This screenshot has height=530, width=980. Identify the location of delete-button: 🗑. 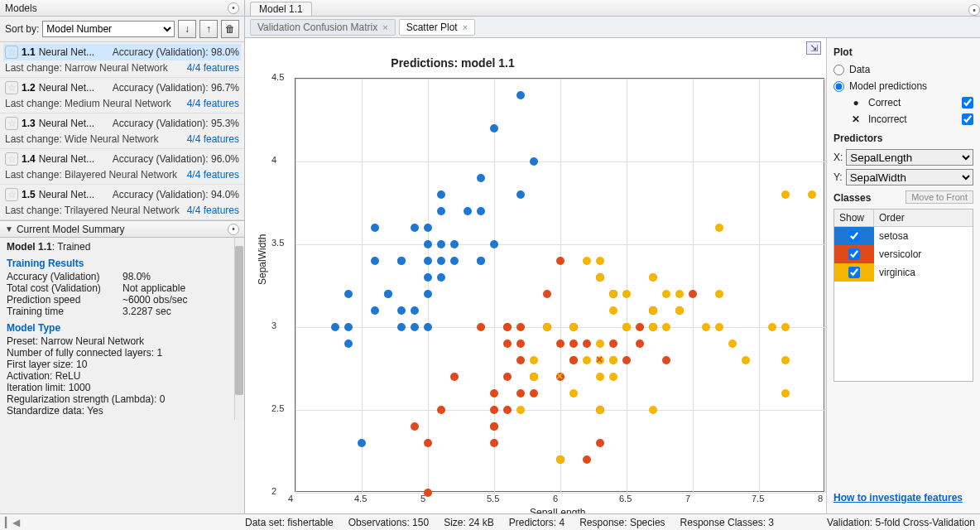
(230, 29).